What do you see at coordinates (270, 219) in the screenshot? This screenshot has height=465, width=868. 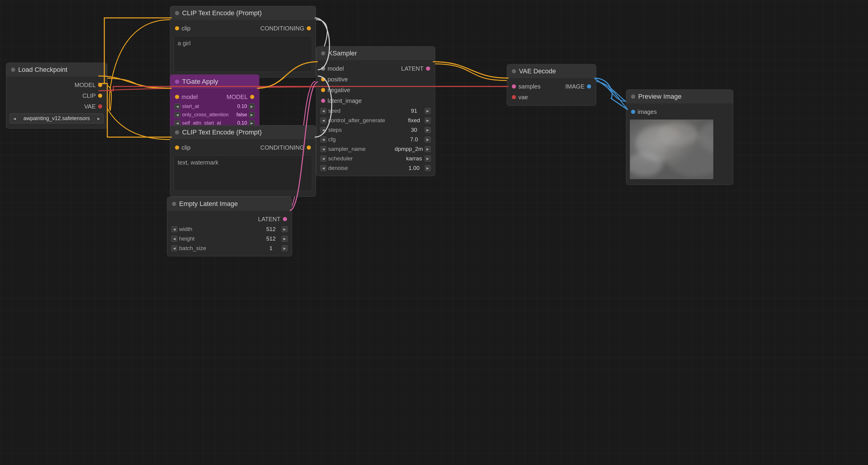 I see `empty-latent-output-label: LATENT` at bounding box center [270, 219].